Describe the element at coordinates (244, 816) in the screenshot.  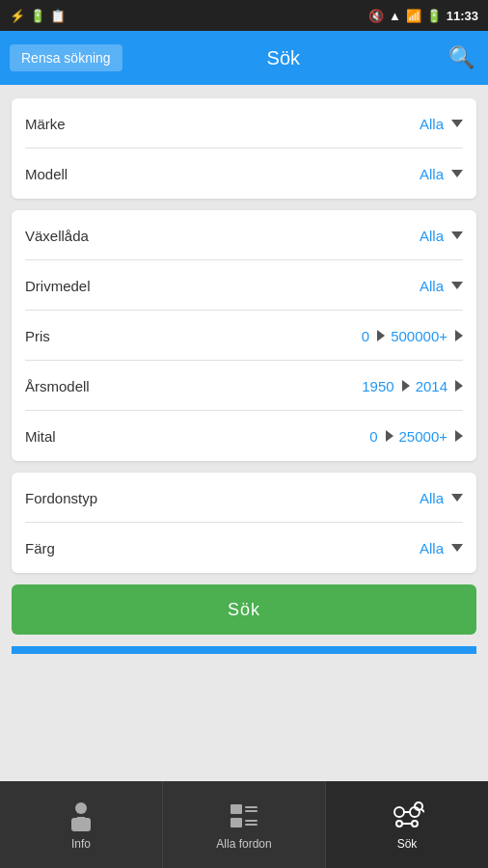
I see `list-icon` at that location.